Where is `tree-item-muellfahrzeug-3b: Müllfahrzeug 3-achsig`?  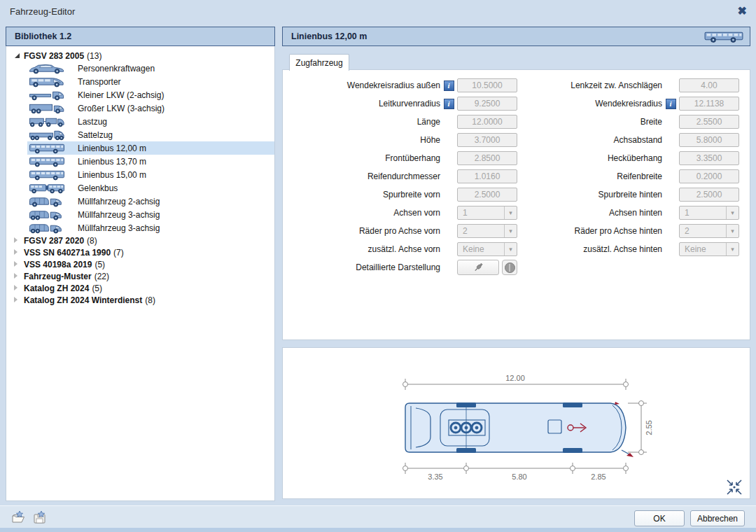 tree-item-muellfahrzeug-3b: Müllfahrzeug 3-achsig is located at coordinates (151, 228).